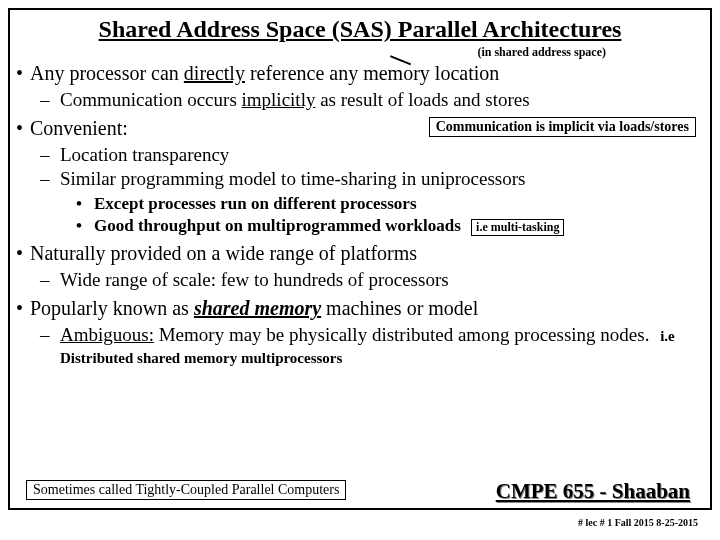 The image size is (720, 540). What do you see at coordinates (593, 492) in the screenshot?
I see `course-label: CMPE 655 - Shaaban` at bounding box center [593, 492].